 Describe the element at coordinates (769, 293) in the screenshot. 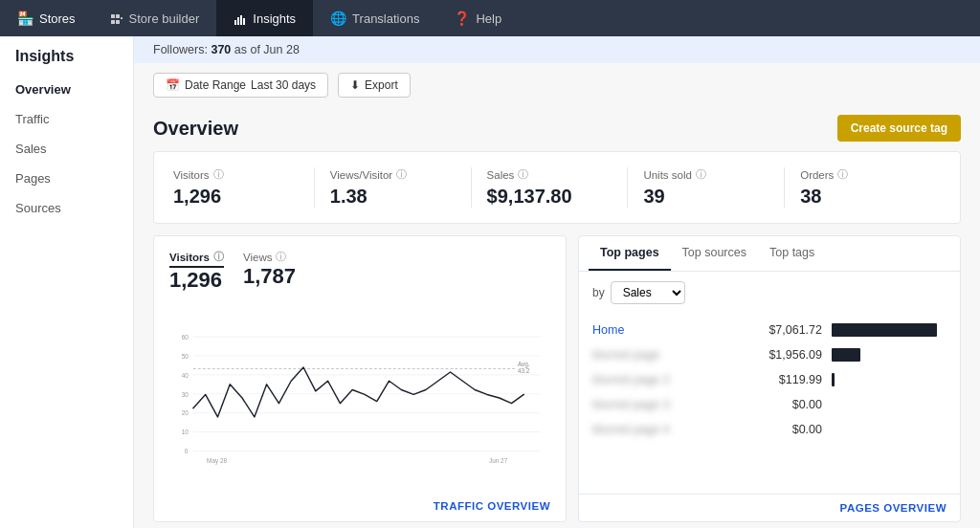

I see `panel-filter: by Sales Visitors Views` at that location.